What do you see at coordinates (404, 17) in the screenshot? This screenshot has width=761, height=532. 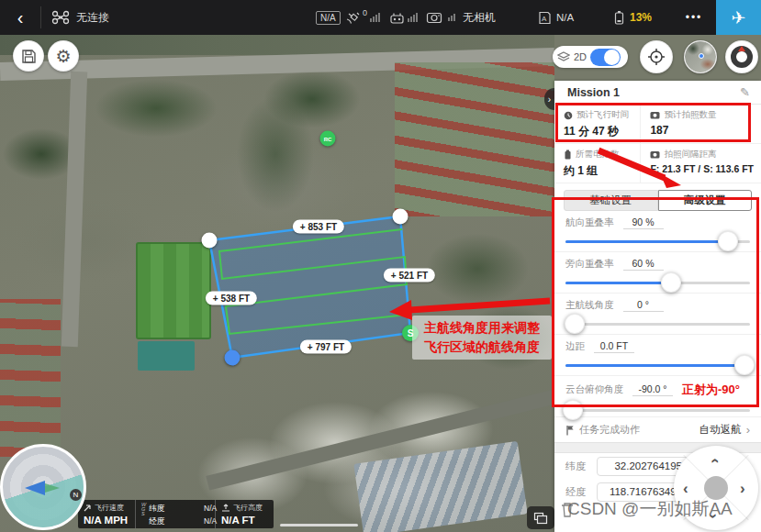 I see `rc-signal-status` at bounding box center [404, 17].